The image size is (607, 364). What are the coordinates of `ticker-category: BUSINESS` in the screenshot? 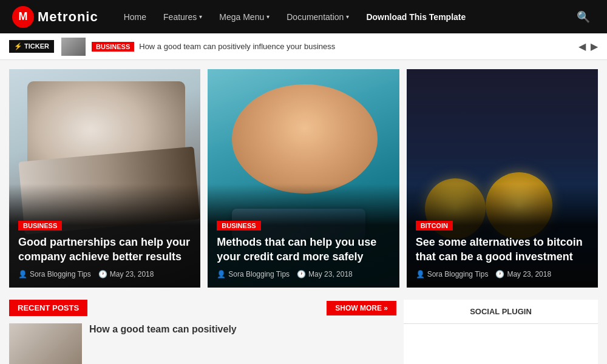 It's located at (113, 47).